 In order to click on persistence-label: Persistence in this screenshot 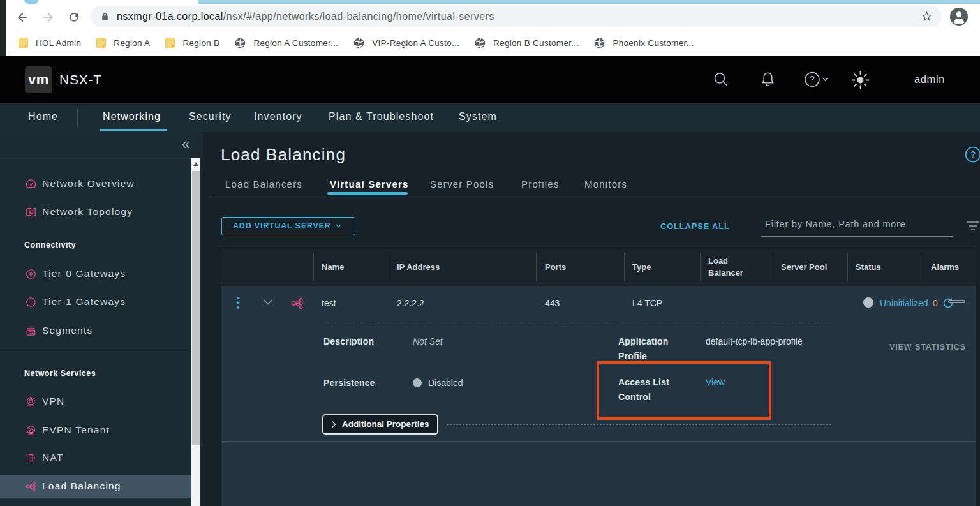, I will do `click(350, 383)`.